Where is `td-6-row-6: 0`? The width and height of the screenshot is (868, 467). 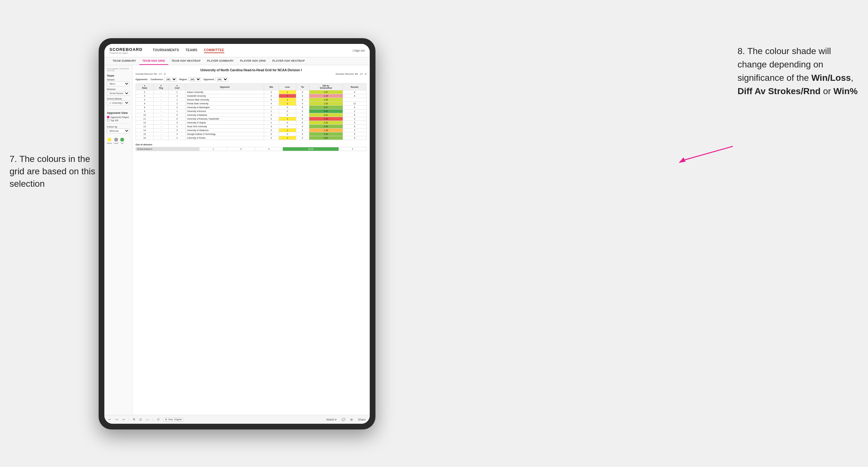
td-6-row-6: 0 is located at coordinates (303, 115).